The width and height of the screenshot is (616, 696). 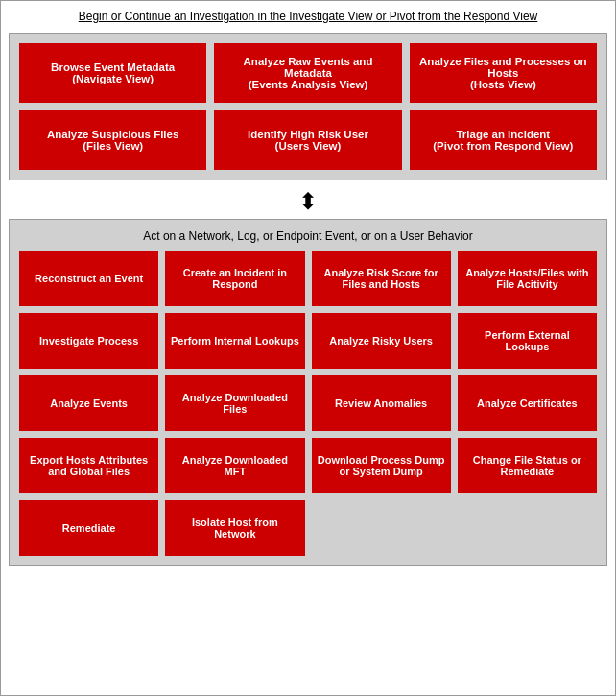 What do you see at coordinates (308, 403) in the screenshot?
I see `bottom-row-3: Analyze Events Analyze Downloaded Files …` at bounding box center [308, 403].